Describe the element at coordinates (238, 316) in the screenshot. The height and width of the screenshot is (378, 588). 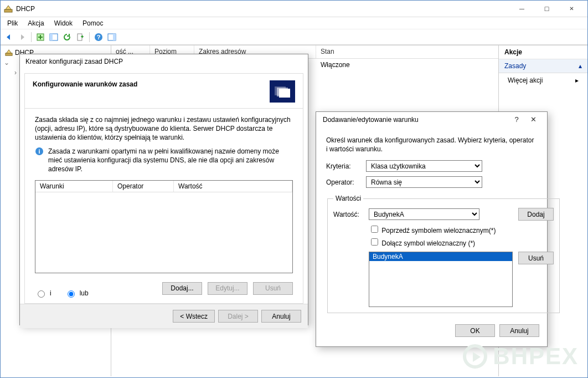
I see `next-button: Dalej >` at that location.